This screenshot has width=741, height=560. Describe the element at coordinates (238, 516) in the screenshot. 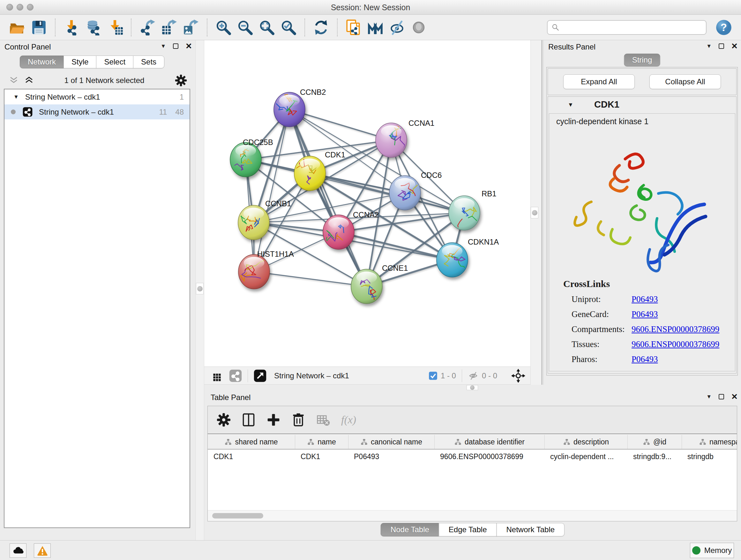

I see `scrollbar-thumb` at that location.